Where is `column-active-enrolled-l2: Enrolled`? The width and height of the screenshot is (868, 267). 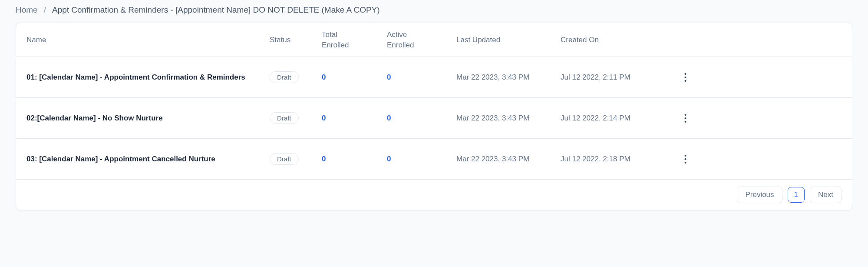 column-active-enrolled-l2: Enrolled is located at coordinates (422, 45).